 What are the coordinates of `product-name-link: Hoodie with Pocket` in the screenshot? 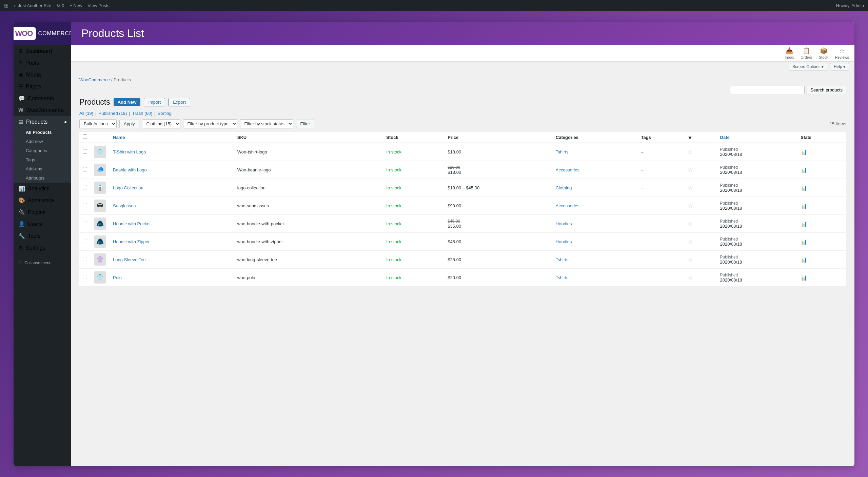 It's located at (132, 224).